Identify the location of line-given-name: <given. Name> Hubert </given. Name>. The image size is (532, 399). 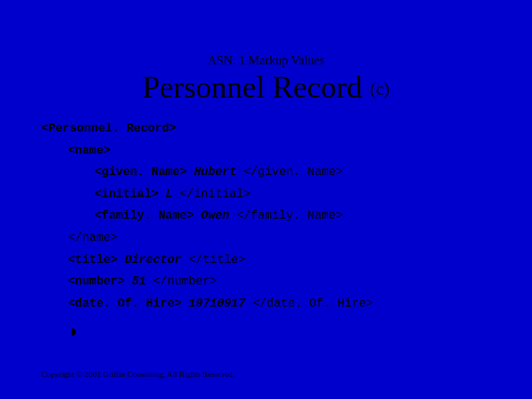
(313, 173).